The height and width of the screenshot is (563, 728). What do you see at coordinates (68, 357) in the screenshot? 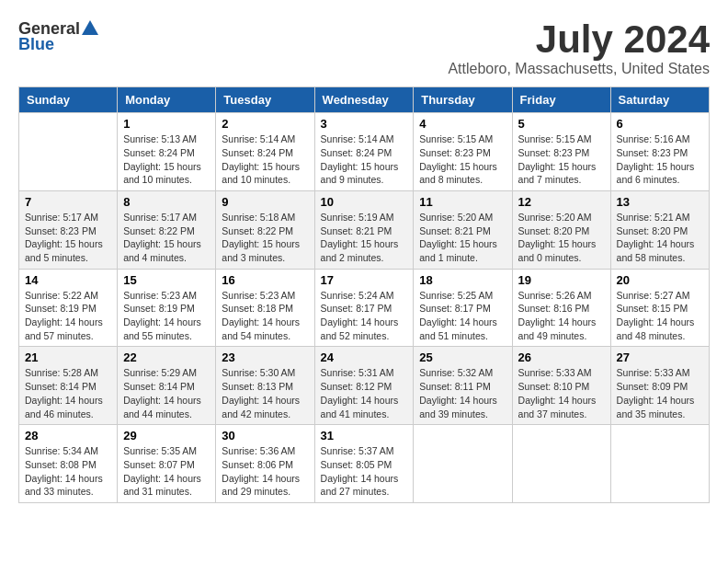
I see `day-number: 21` at bounding box center [68, 357].